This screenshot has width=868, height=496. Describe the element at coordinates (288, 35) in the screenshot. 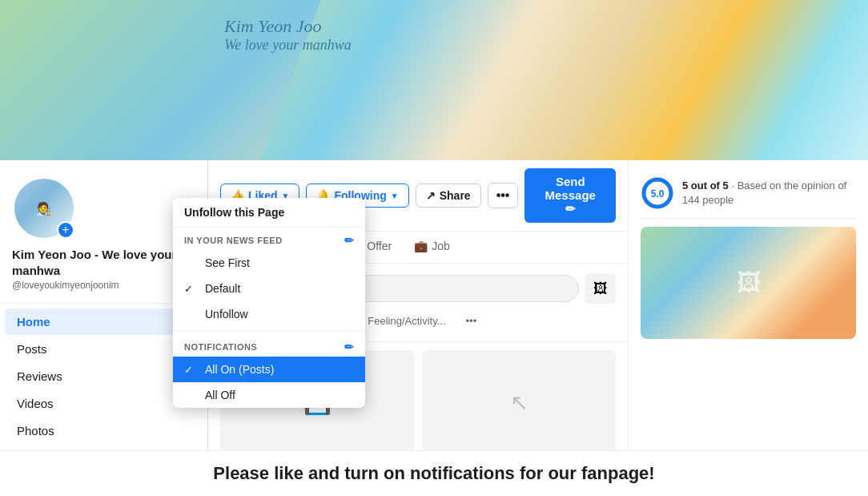

I see `cover-title: Kim Yeon Joo We love your manhwa` at that location.